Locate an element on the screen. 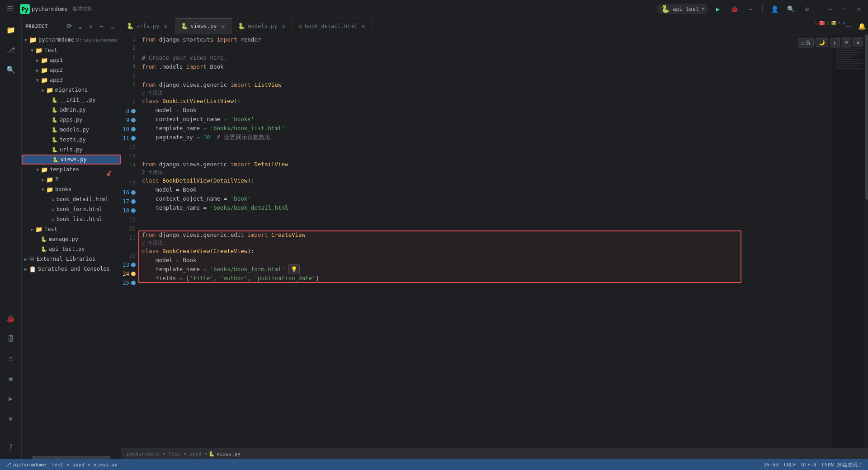  gutter-14: 14 is located at coordinates (128, 165).